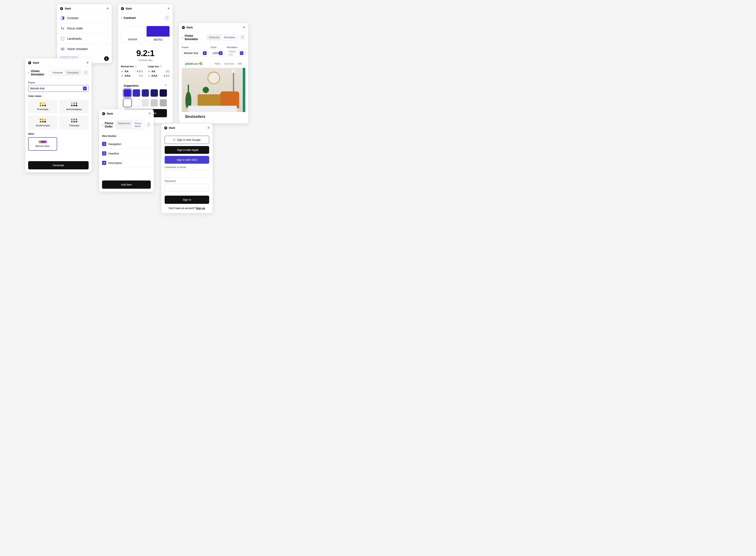  Describe the element at coordinates (84, 18) in the screenshot. I see `menu-item-contrast: Contrast ›` at that location.